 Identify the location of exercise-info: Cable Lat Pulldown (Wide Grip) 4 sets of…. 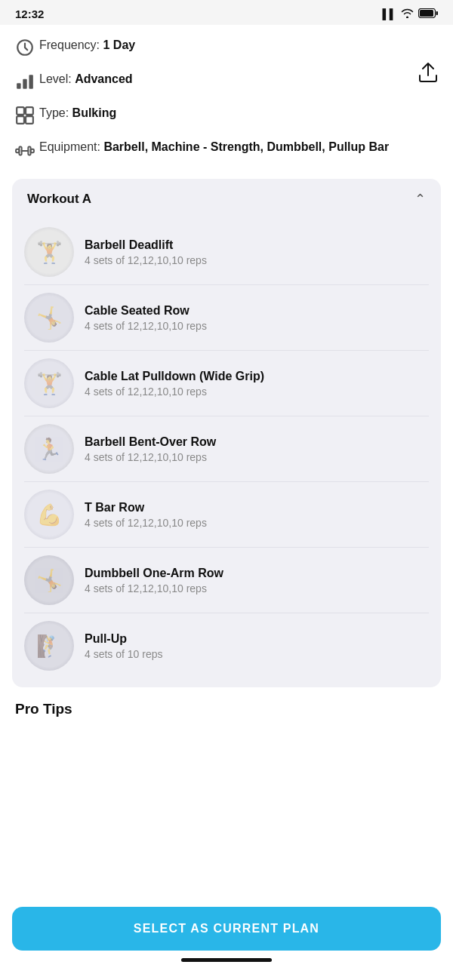
(257, 383).